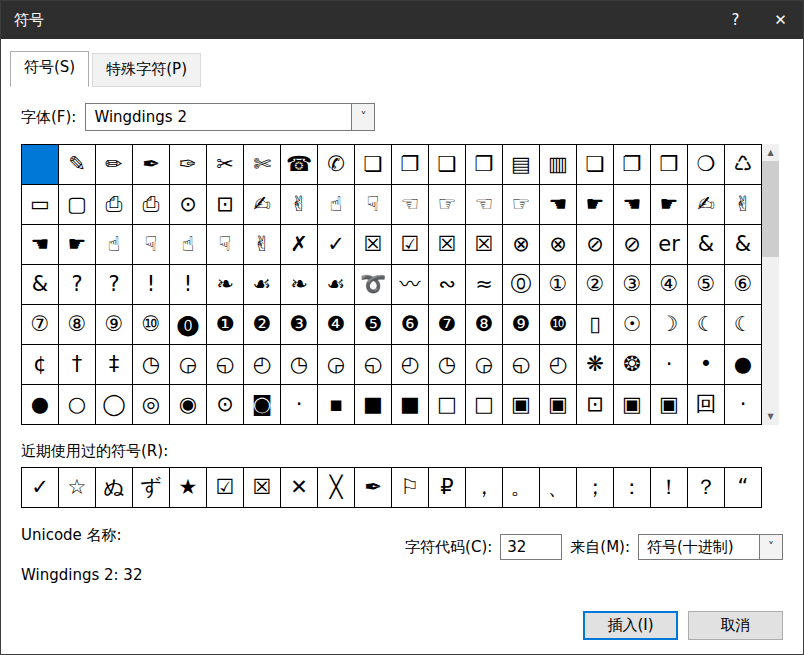  What do you see at coordinates (188, 165) in the screenshot?
I see `symbol-cell: ✑` at bounding box center [188, 165].